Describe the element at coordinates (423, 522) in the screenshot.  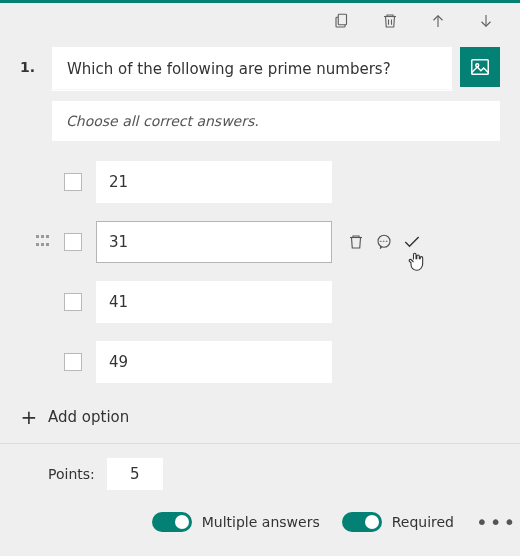
I see `required-label: Required` at that location.